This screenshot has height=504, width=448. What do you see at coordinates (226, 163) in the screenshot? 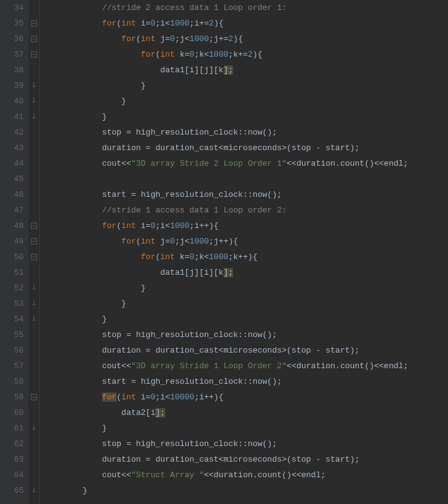
I see `code-line: cout<<"3D array Stride 2 Loop Order 1"<<…` at bounding box center [226, 163].